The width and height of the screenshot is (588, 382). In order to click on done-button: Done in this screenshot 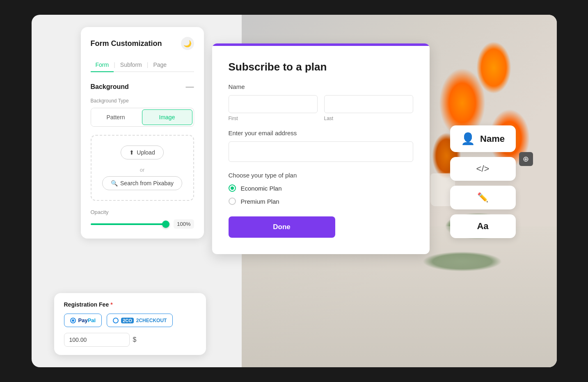, I will do `click(282, 227)`.